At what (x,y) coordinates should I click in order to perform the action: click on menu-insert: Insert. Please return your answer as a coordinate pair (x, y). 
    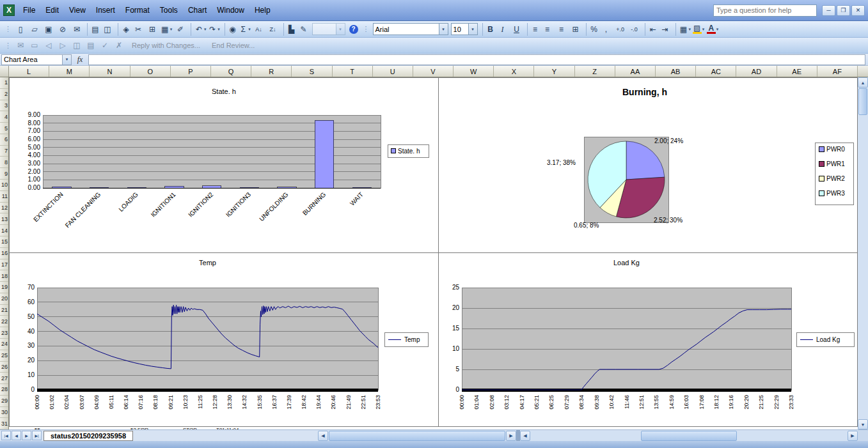
    Looking at the image, I should click on (106, 10).